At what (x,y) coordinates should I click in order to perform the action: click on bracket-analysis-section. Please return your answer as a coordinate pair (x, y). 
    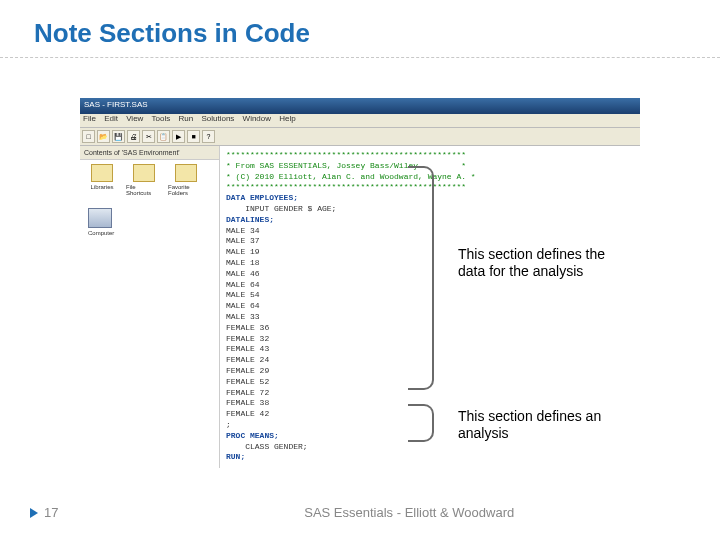
    Looking at the image, I should click on (421, 423).